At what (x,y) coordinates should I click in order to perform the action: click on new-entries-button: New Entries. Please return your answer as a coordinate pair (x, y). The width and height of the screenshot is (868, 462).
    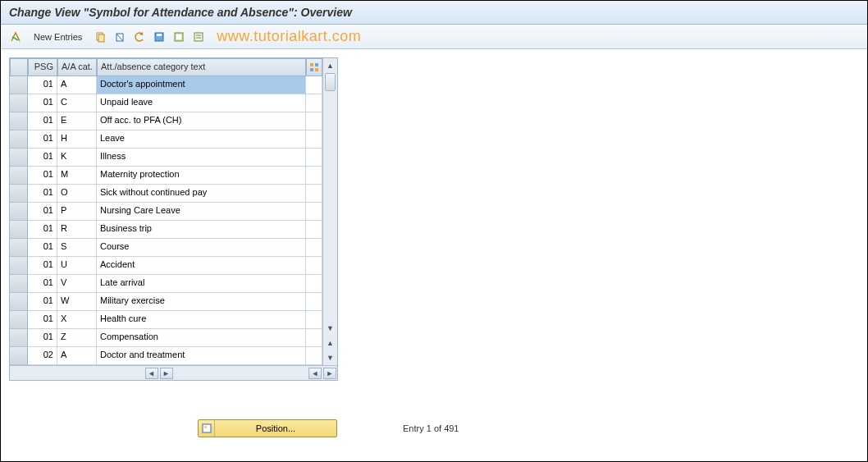
    Looking at the image, I should click on (57, 37).